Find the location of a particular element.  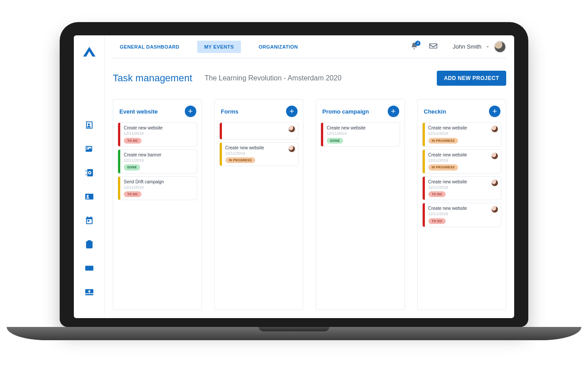

notifications-icon: 3 is located at coordinates (414, 47).